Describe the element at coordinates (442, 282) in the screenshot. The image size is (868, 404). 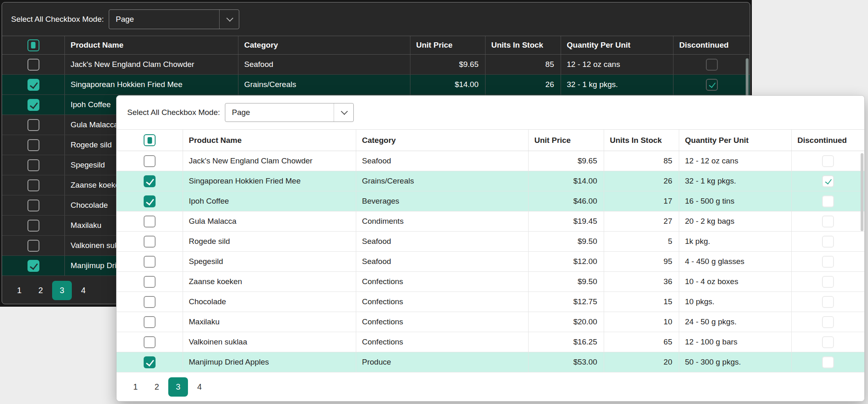
I see `category-cell: Confections` at that location.